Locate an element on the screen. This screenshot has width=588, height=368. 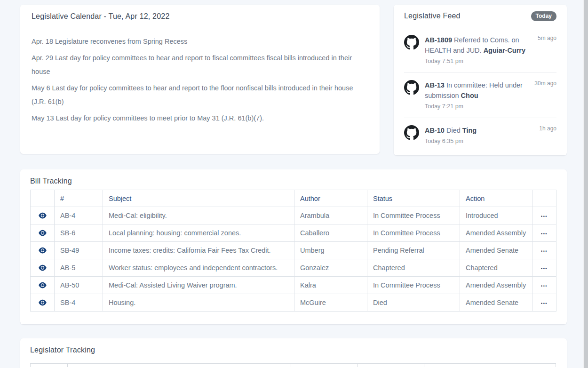
table-row: SB-4 Housing. McGuire Died Amended Senat… is located at coordinates (294, 303).